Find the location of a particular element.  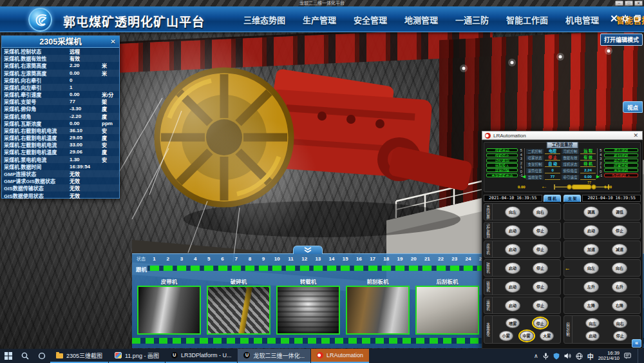

lr-green-button: 远程投入 is located at coordinates (502, 165).